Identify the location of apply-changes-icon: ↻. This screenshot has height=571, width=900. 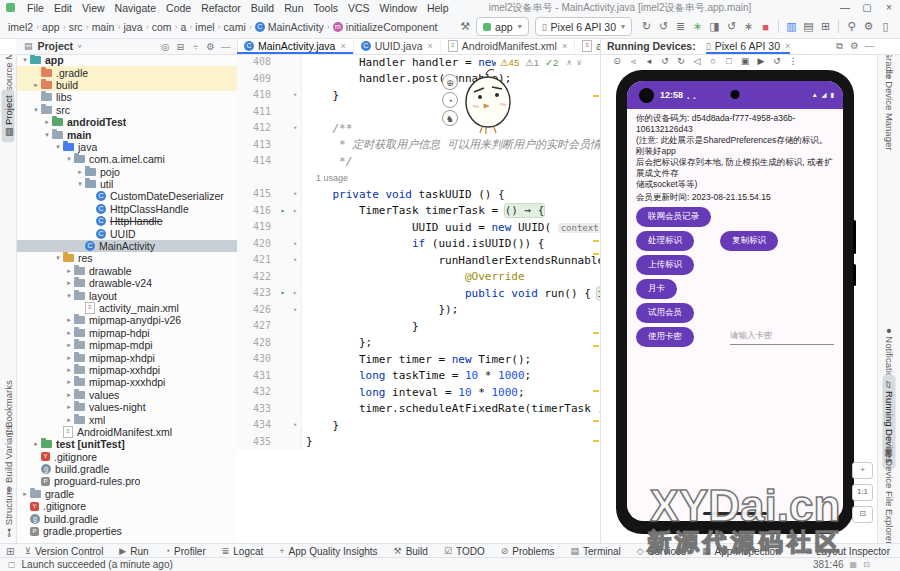
(646, 26).